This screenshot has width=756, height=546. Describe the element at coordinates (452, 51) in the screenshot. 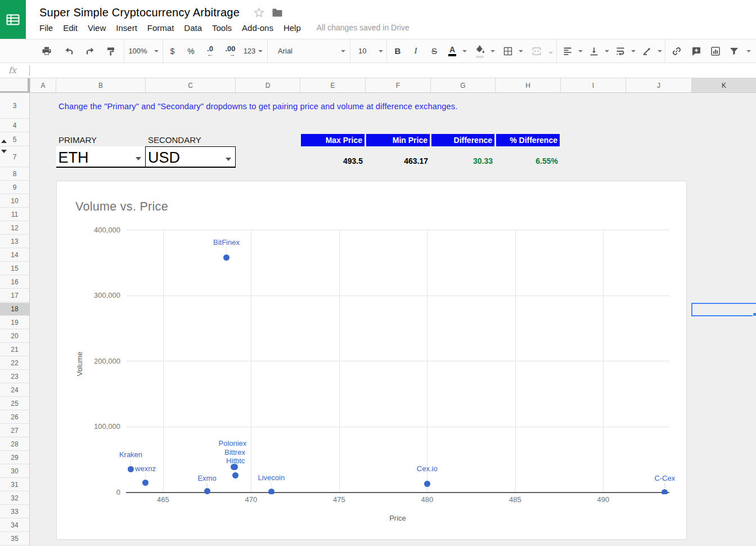

I see `text-color-button: A` at that location.